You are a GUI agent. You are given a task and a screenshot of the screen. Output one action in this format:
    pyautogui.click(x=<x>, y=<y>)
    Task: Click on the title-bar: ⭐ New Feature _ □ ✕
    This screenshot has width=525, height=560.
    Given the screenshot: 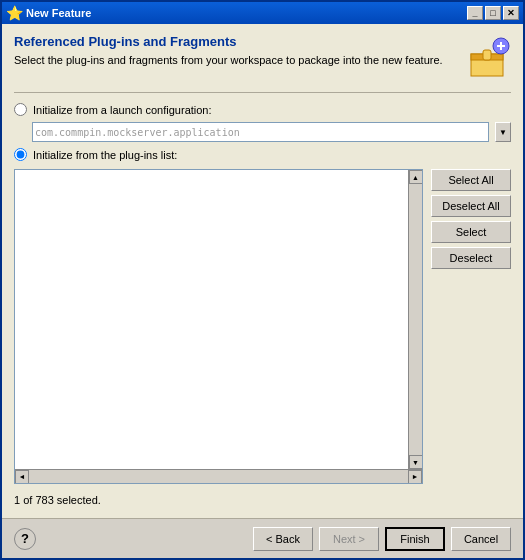 What is the action you would take?
    pyautogui.click(x=262, y=13)
    